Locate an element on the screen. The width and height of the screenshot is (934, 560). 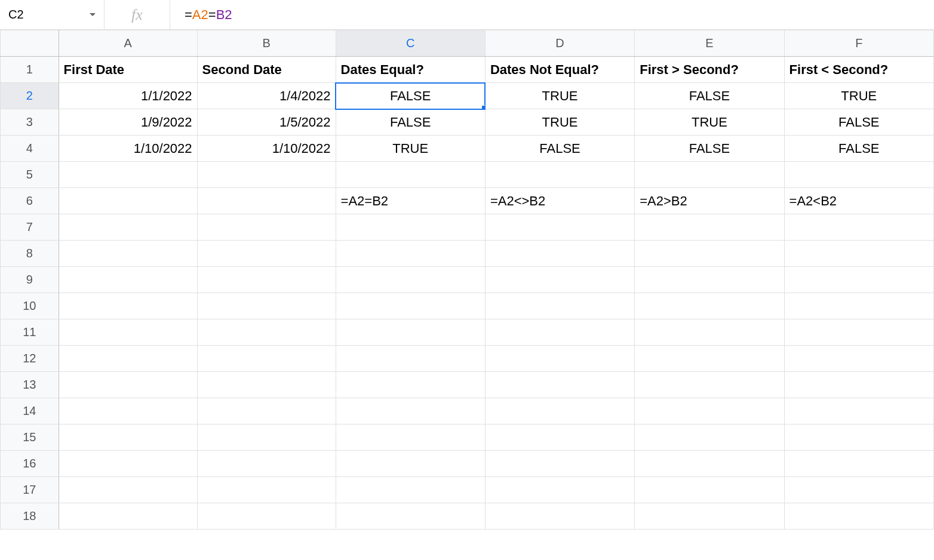
cell-D11 is located at coordinates (560, 333).